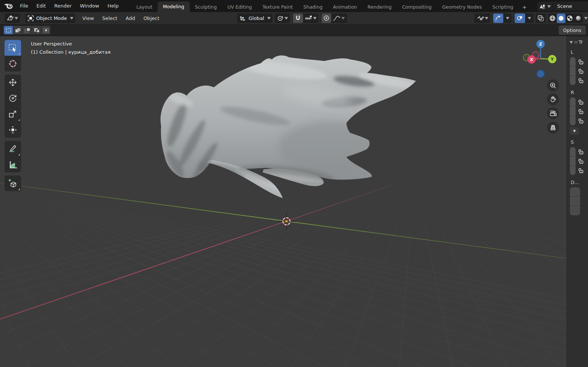  Describe the element at coordinates (113, 6) in the screenshot. I see `menu-help: Help` at that location.